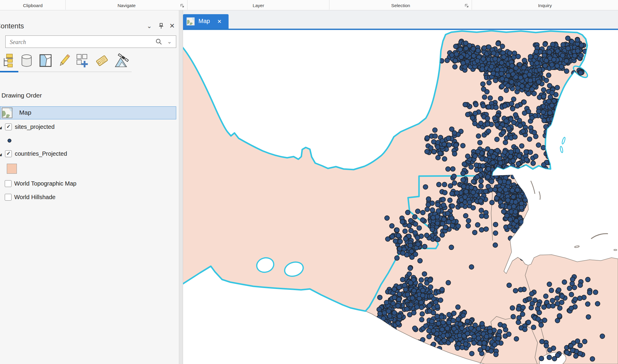 This screenshot has width=618, height=364. I want to click on panel-resize-handle, so click(181, 187).